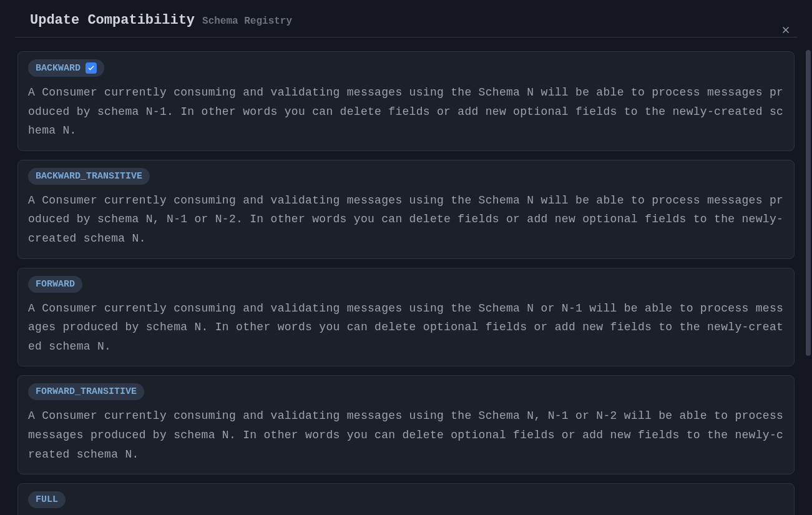  Describe the element at coordinates (89, 176) in the screenshot. I see `option-label-text: BACKWARD_TRANSITIVE` at that location.